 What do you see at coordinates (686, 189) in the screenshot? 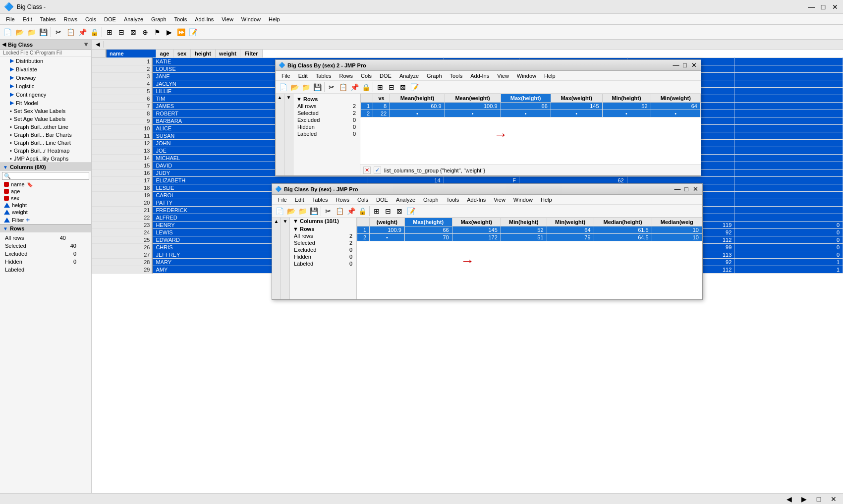
I see `float-win2-maximize: □` at bounding box center [686, 189].